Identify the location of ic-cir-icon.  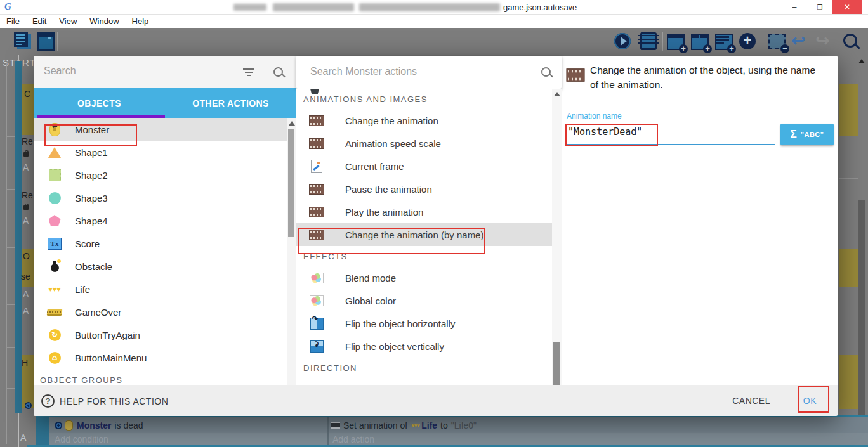
(55, 198).